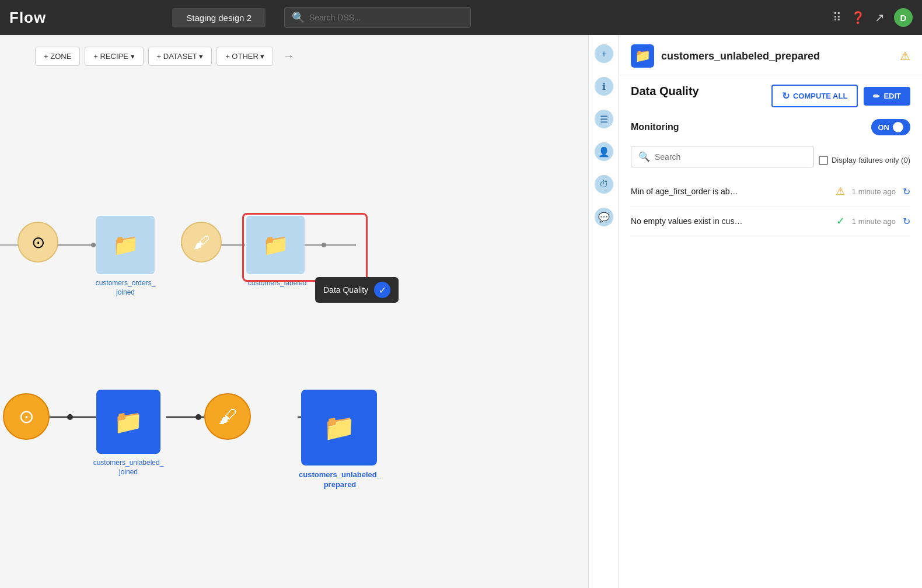  I want to click on data-quality-tooltip: Data Quality ✓, so click(357, 290).